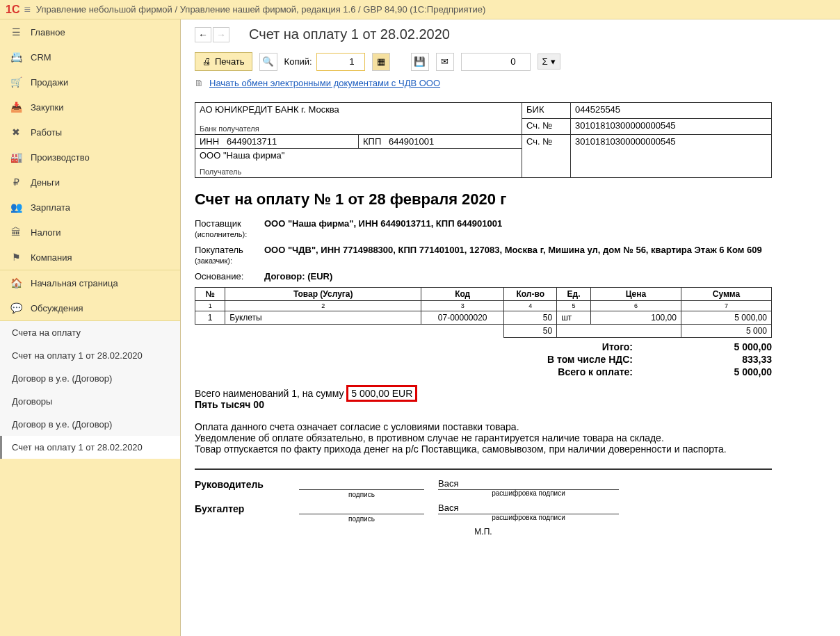 This screenshot has width=840, height=636. I want to click on col-header: Ед., so click(574, 295).